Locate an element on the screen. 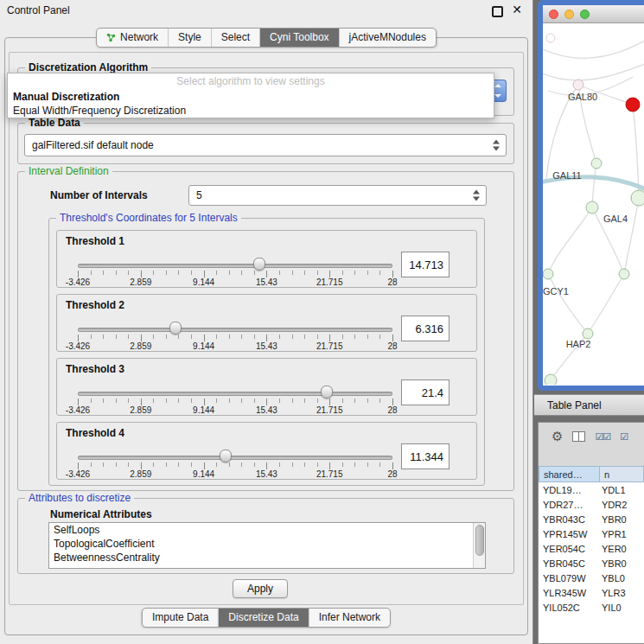  attribute-item: SelfLoops is located at coordinates (267, 530).